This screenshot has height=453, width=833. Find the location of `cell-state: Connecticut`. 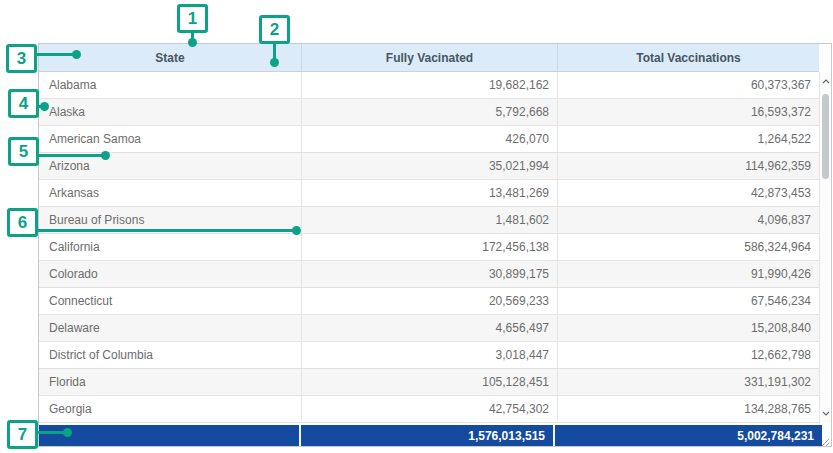

cell-state: Connecticut is located at coordinates (170, 301).